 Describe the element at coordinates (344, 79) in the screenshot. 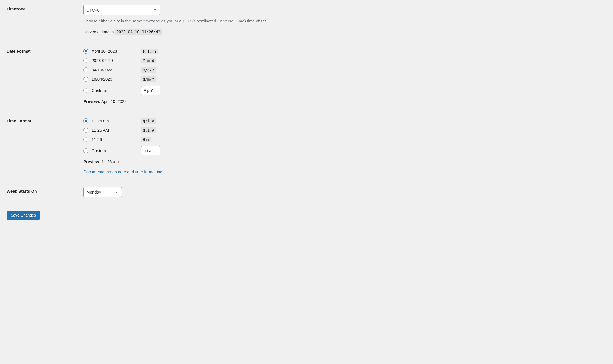

I see `date-format-option: 10/04/2023 d/m/Y` at that location.